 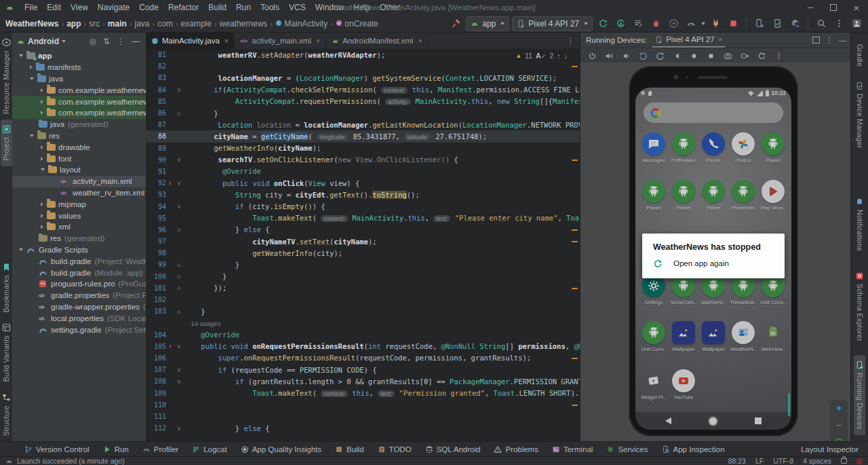 What do you see at coordinates (691, 24) in the screenshot?
I see `profiler-icon` at bounding box center [691, 24].